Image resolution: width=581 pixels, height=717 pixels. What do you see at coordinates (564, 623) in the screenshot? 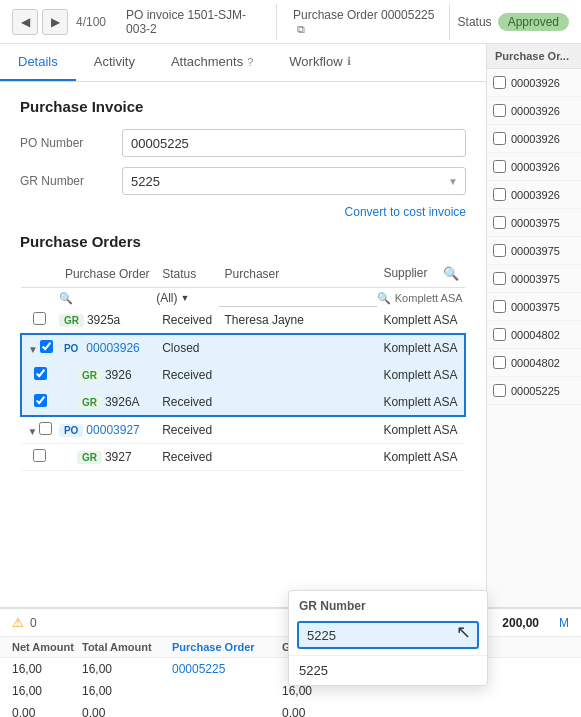
I see `more-button: M` at bounding box center [564, 623].